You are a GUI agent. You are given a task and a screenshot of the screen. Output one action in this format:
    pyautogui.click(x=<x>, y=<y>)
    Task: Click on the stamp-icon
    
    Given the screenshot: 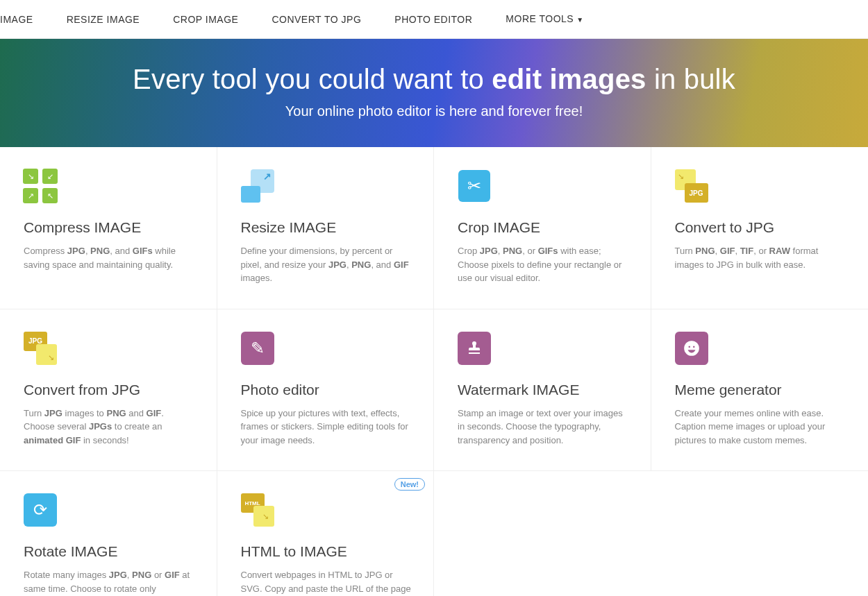 What is the action you would take?
    pyautogui.click(x=474, y=348)
    